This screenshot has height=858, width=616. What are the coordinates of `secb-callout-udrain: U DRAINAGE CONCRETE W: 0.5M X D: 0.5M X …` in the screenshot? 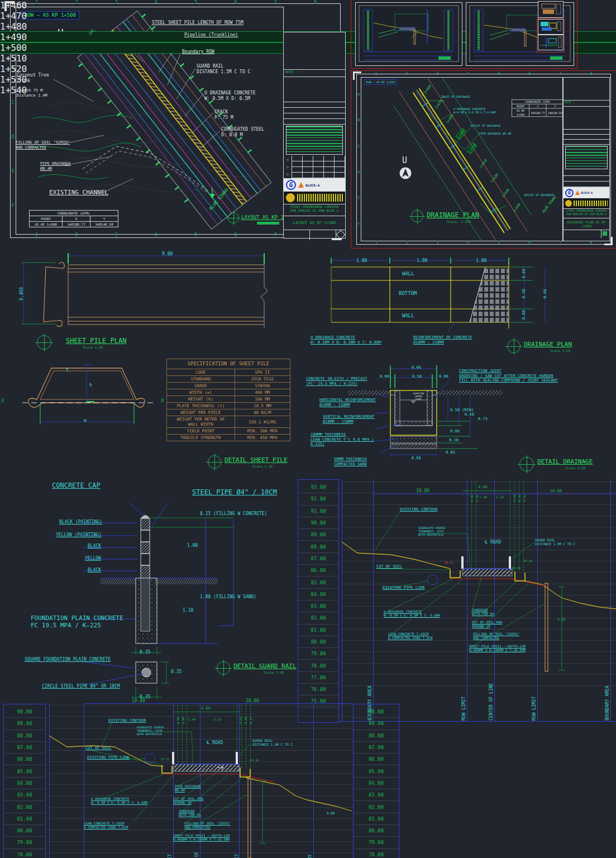 It's located at (120, 800).